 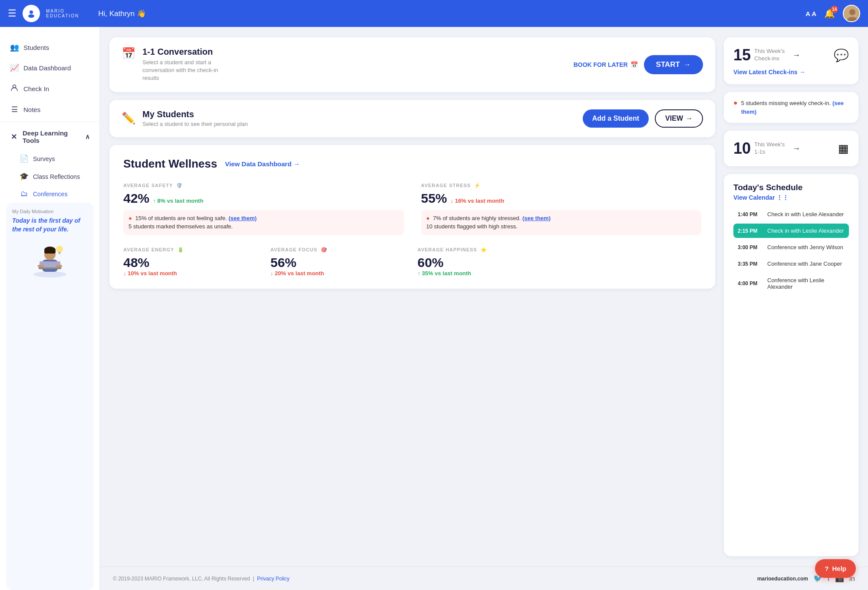 What do you see at coordinates (750, 264) in the screenshot?
I see `schedule-time: 3:35 PM` at bounding box center [750, 264].